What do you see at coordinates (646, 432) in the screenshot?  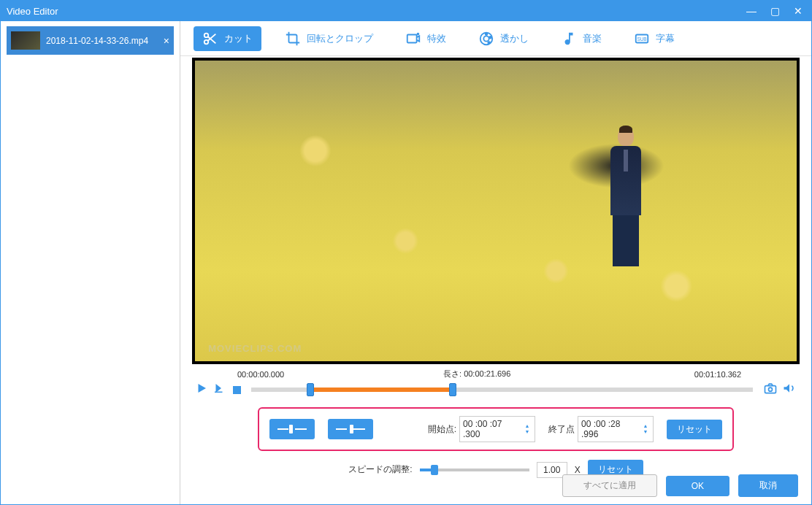 I see `end-spin-down: ▼` at bounding box center [646, 432].